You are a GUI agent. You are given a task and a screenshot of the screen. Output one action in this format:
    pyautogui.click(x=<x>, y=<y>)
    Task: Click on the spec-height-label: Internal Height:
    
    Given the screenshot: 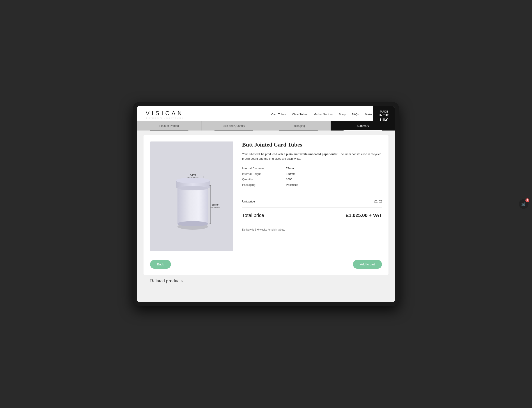 What is the action you would take?
    pyautogui.click(x=264, y=174)
    